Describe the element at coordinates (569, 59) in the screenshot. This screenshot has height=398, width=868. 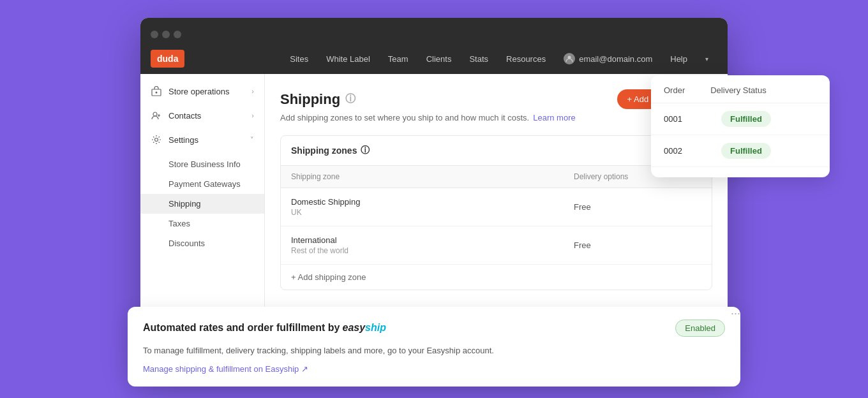
I see `user-avatar-icon` at that location.